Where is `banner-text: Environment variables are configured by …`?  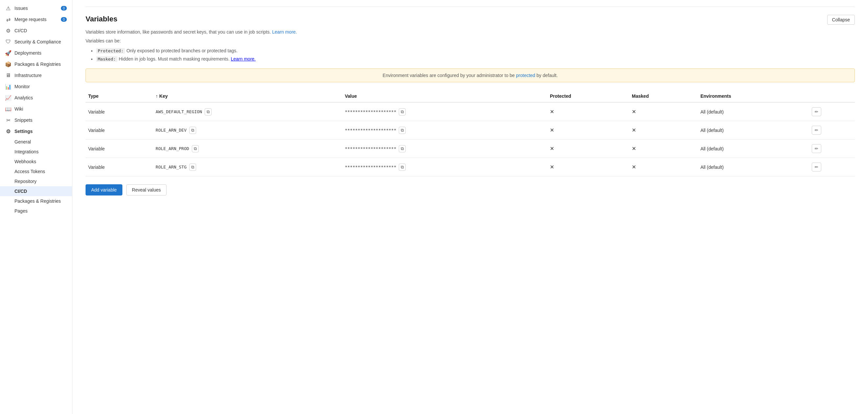 banner-text: Environment variables are configured by … is located at coordinates (449, 76).